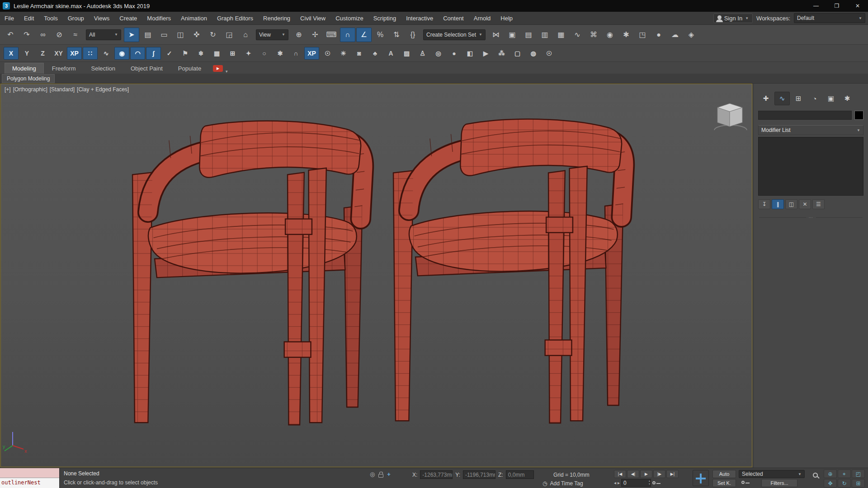 The image size is (868, 488). Describe the element at coordinates (479, 474) in the screenshot. I see `y-coordinate-field: -1196,713mm` at that location.